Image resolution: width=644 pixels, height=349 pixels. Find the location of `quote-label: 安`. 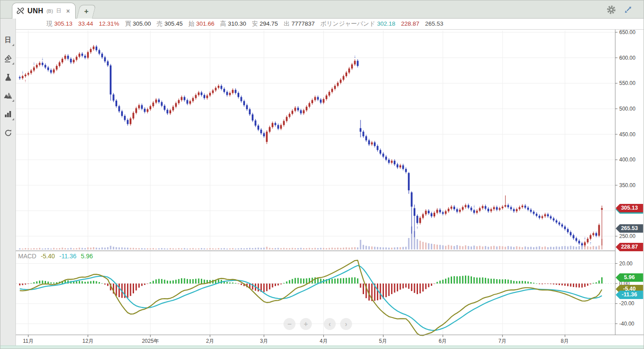

quote-label: 安 is located at coordinates (255, 24).